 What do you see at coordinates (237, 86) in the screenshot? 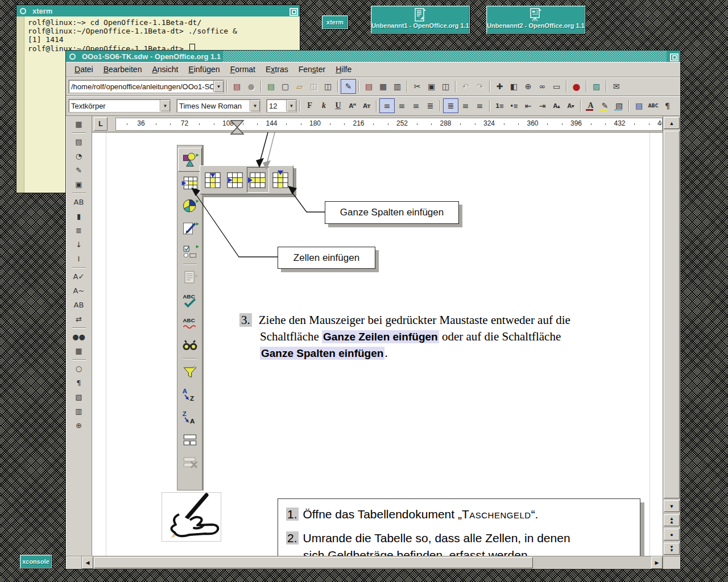
I see `edit-document-icon: ▤` at bounding box center [237, 86].